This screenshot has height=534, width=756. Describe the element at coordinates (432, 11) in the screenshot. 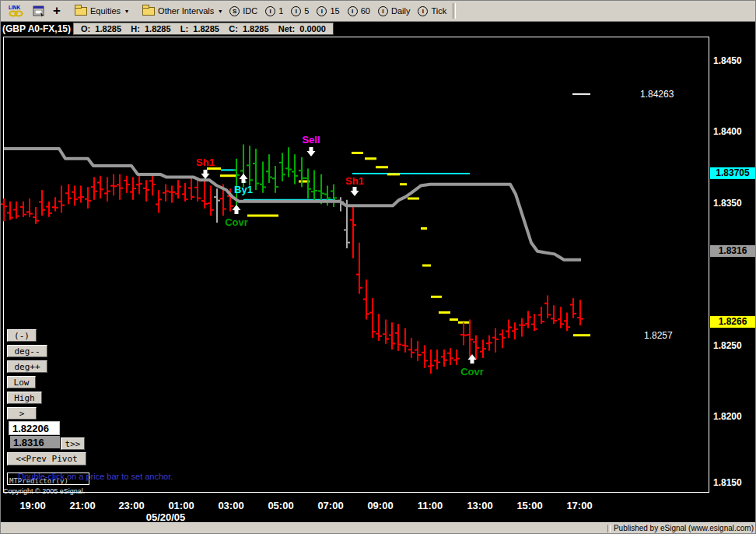

I see `interval-button-tick: ITick` at that location.